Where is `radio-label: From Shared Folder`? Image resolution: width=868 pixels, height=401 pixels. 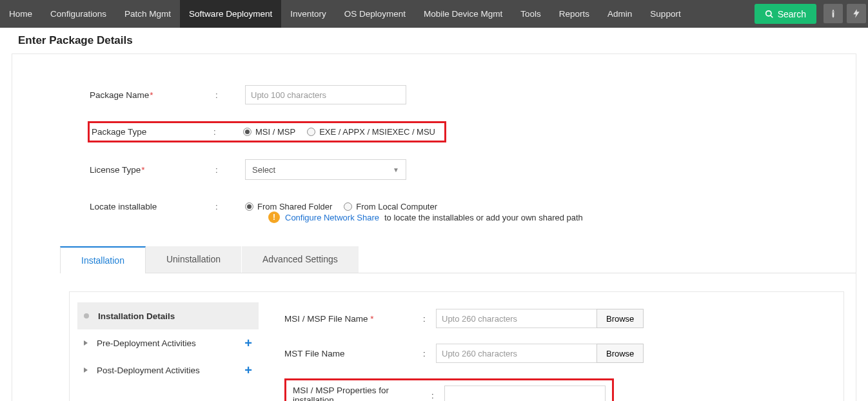
radio-label: From Shared Folder is located at coordinates (295, 206).